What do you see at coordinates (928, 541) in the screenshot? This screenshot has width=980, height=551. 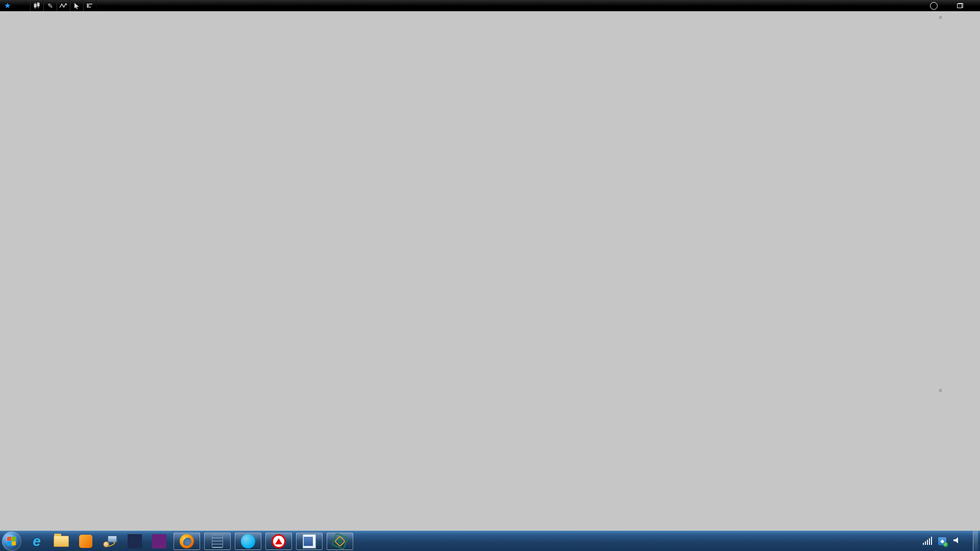 I see `network-icon` at bounding box center [928, 541].